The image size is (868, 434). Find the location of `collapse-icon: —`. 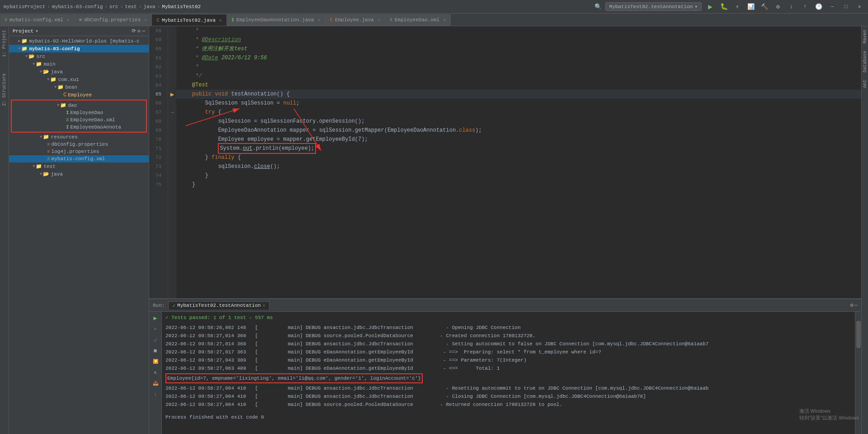

collapse-icon: — is located at coordinates (144, 31).